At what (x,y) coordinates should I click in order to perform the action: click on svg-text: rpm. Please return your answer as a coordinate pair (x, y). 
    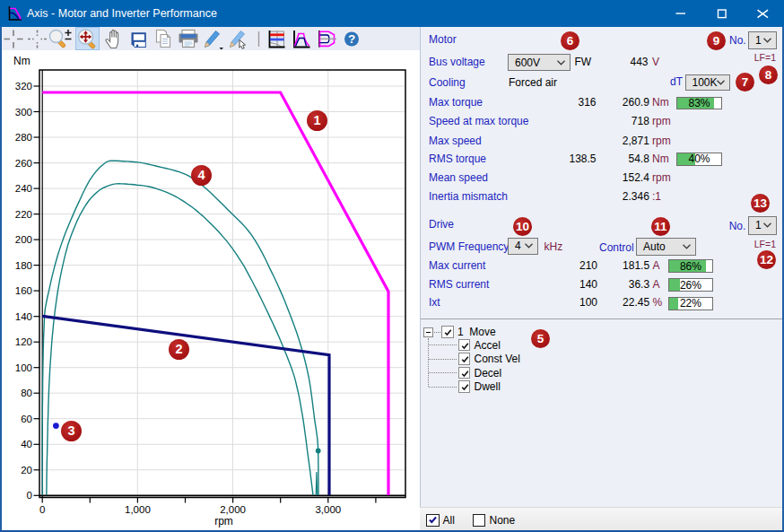
    Looking at the image, I should click on (224, 521).